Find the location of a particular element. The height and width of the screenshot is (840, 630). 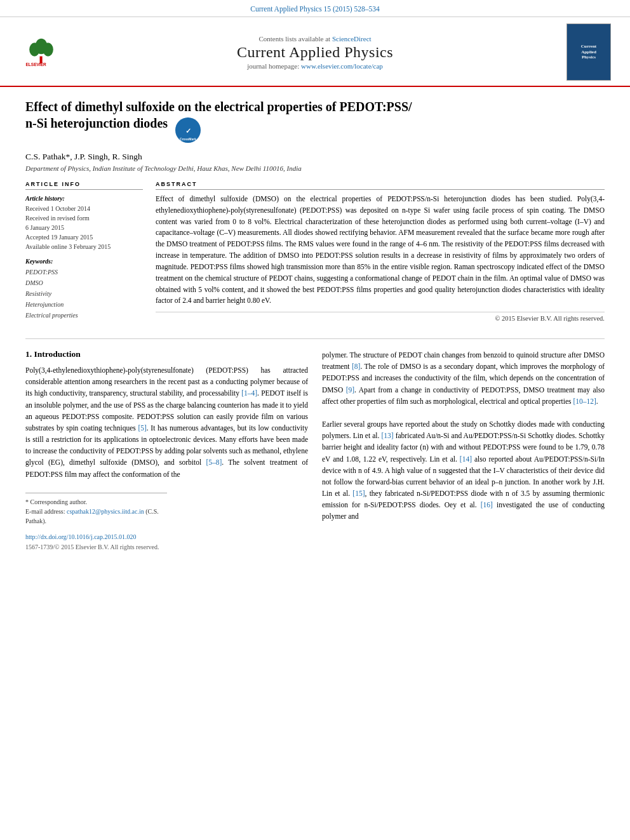

journal-title: Current Applied Physics is located at coordinates (315, 52).